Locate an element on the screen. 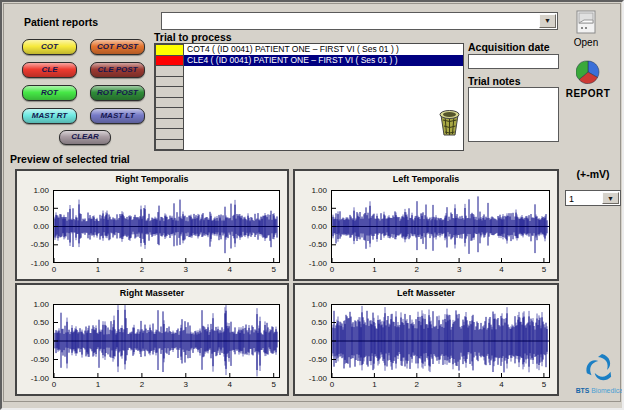 The width and height of the screenshot is (624, 410). chart-title: Left Temporalis is located at coordinates (426, 179).